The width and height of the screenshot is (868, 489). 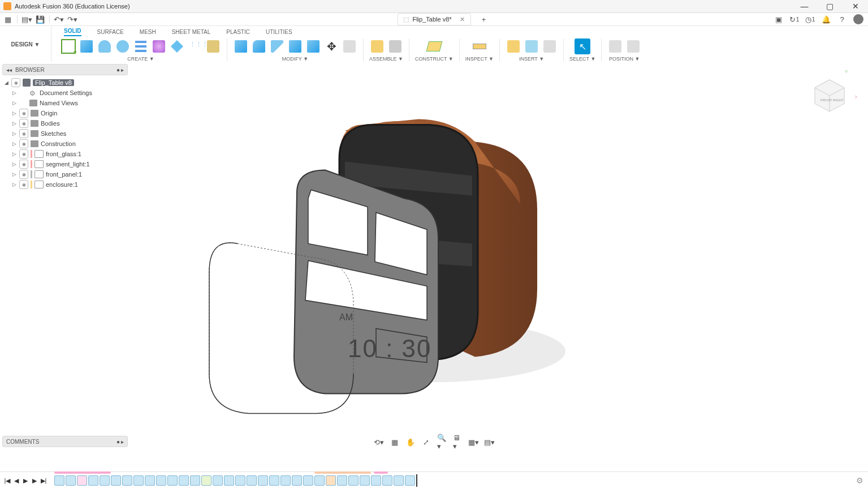 What do you see at coordinates (65, 127) in the screenshot?
I see `browser-panel: ◂◂ BROWSER ●▸ ◢ ◉ Flip_Table v8 ⊙ ▷⚙Docu…` at bounding box center [65, 127].